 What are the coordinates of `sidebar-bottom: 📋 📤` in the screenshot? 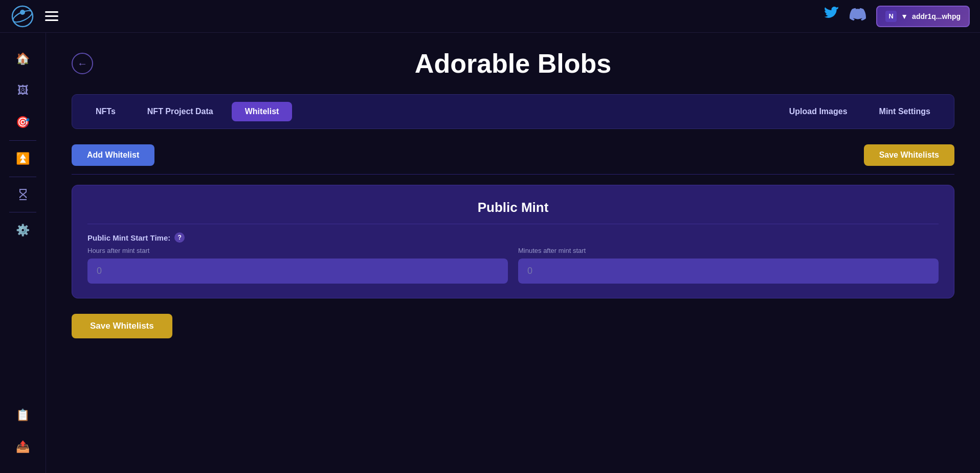 It's located at (23, 431).